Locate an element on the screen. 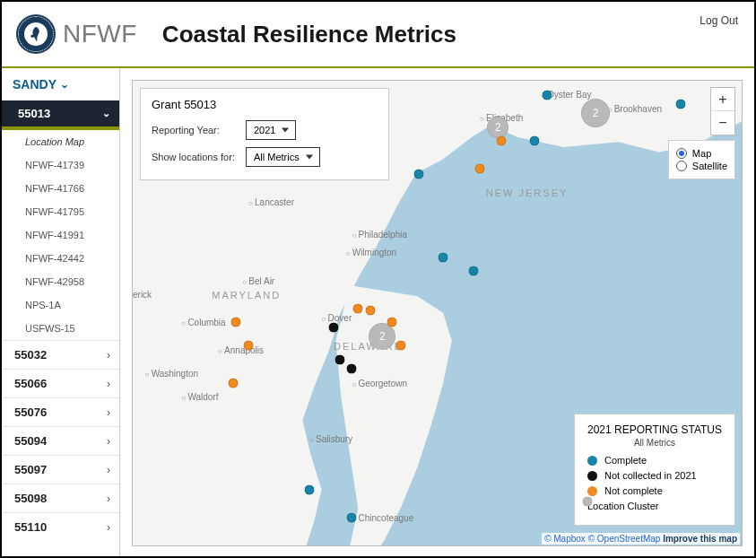 The height and width of the screenshot is (558, 756). improve-map-link: Improve this map is located at coordinates (700, 538).